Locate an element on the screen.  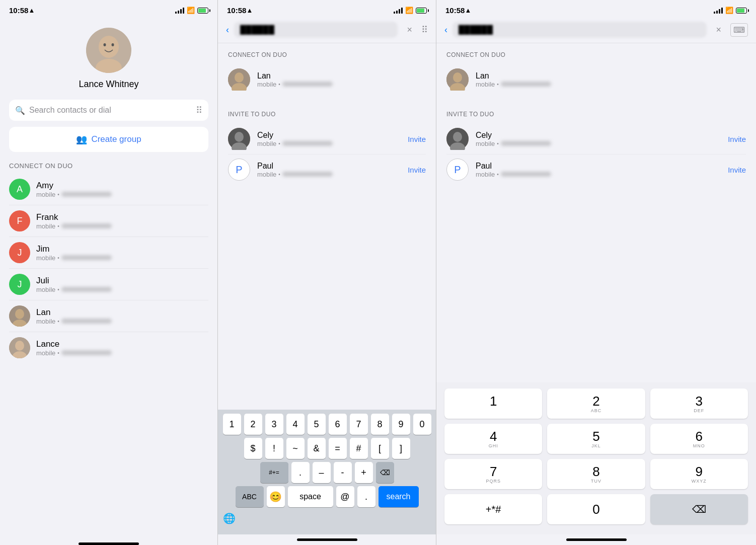
key-space: space is located at coordinates (311, 497).